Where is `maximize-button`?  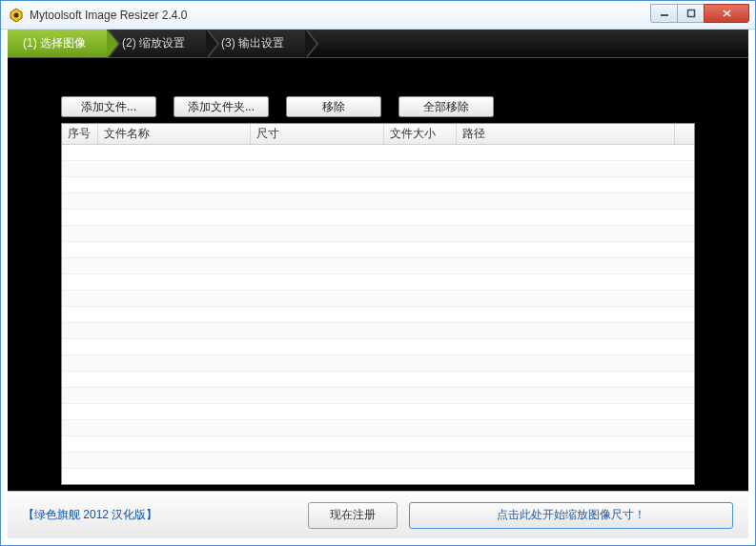 maximize-button is located at coordinates (690, 13).